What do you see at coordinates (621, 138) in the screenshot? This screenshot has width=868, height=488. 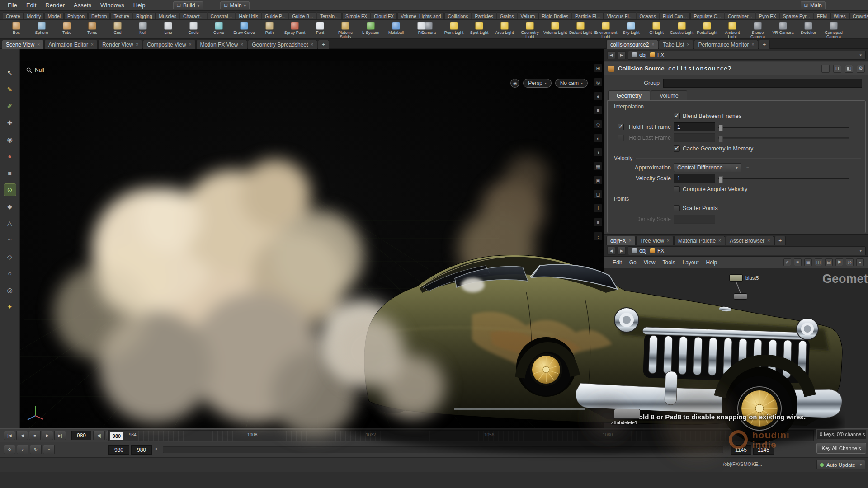 I see `hold-last-frame-checkbox` at bounding box center [621, 138].